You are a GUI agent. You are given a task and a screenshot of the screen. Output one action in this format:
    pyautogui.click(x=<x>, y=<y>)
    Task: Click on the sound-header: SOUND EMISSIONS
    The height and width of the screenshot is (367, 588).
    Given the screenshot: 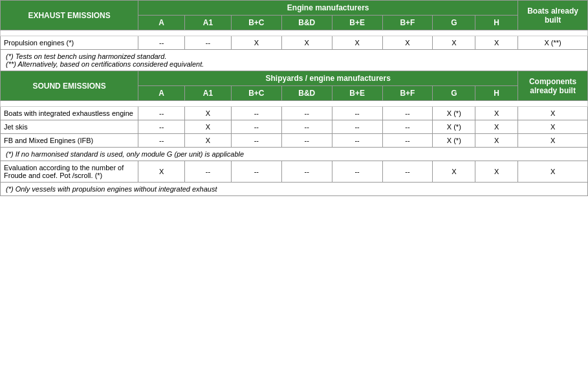 What is the action you would take?
    pyautogui.click(x=70, y=86)
    